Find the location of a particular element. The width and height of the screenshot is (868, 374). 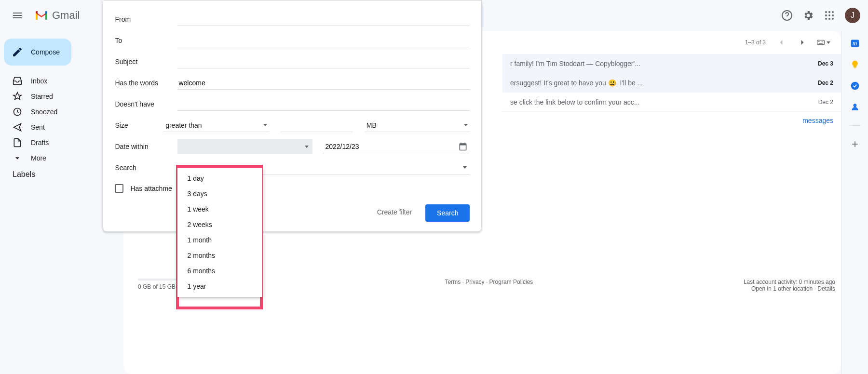

calendar-app-icon: 31 is located at coordinates (855, 43).